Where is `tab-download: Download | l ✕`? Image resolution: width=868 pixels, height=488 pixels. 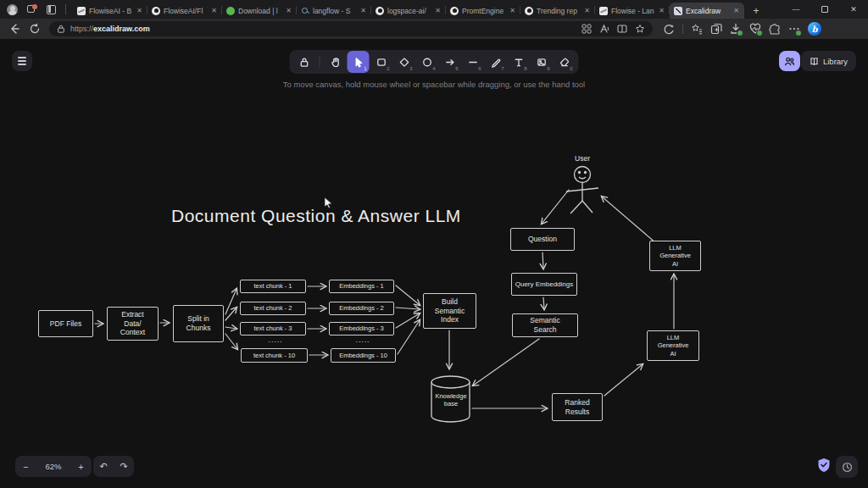 tab-download: Download | l ✕ is located at coordinates (259, 10).